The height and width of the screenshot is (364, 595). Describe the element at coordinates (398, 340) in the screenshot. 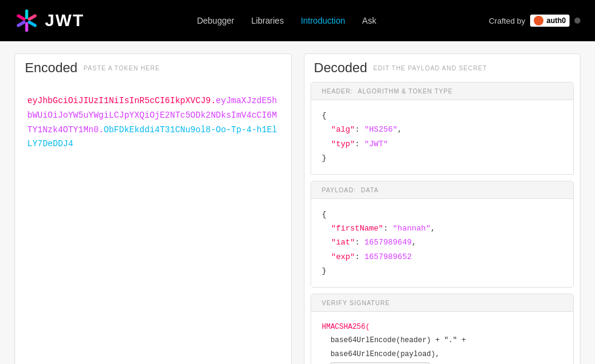

I see `sig-line1: base64UrlEncode(header) + "." +` at that location.